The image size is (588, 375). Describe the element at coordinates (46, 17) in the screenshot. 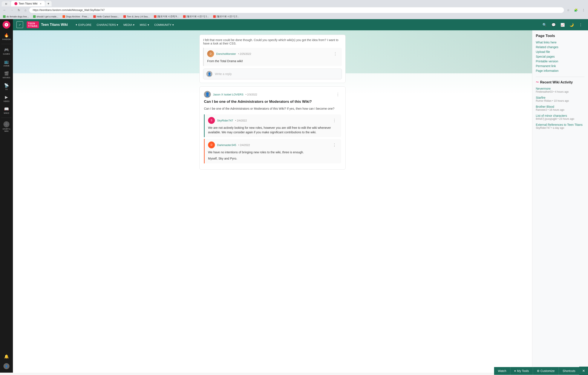

I see `bookmark-2: should i get a male...` at that location.